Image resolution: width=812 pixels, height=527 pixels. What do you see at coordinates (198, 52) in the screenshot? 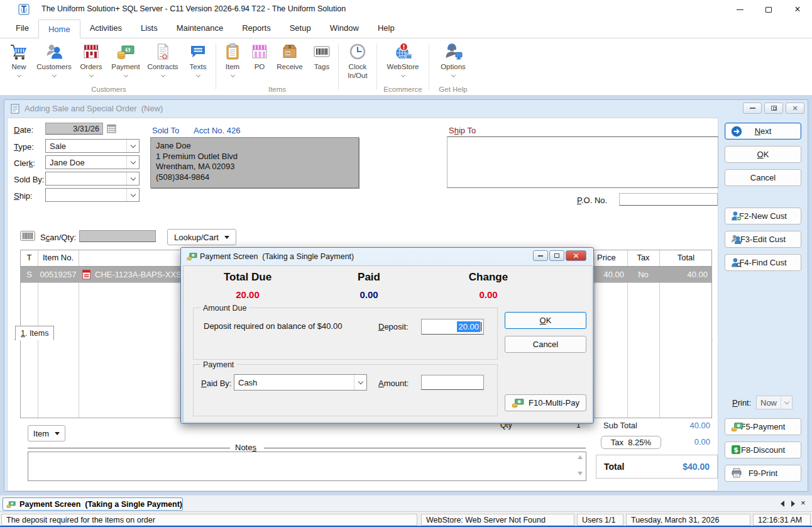
I see `texts-speech-bubble-icon` at bounding box center [198, 52].